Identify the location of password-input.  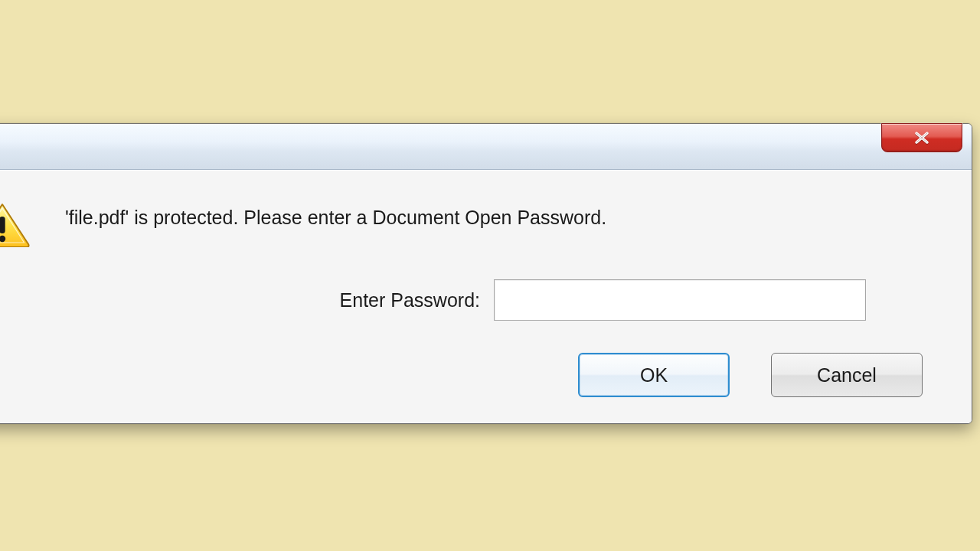
(680, 300).